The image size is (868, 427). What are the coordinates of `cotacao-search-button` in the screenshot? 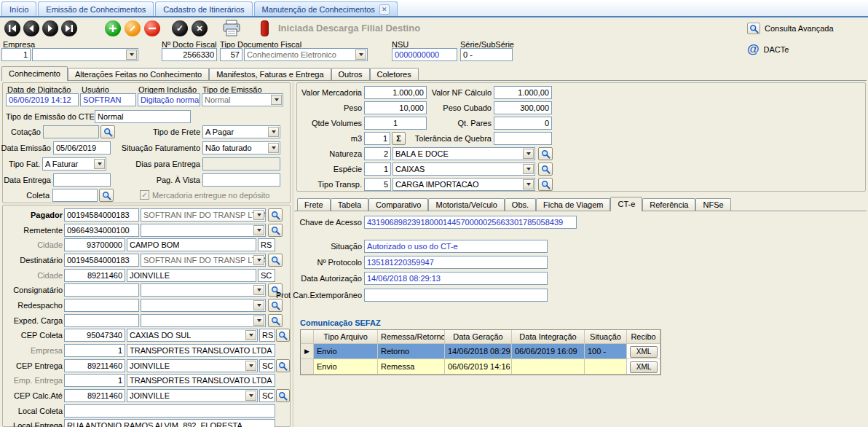 It's located at (108, 132).